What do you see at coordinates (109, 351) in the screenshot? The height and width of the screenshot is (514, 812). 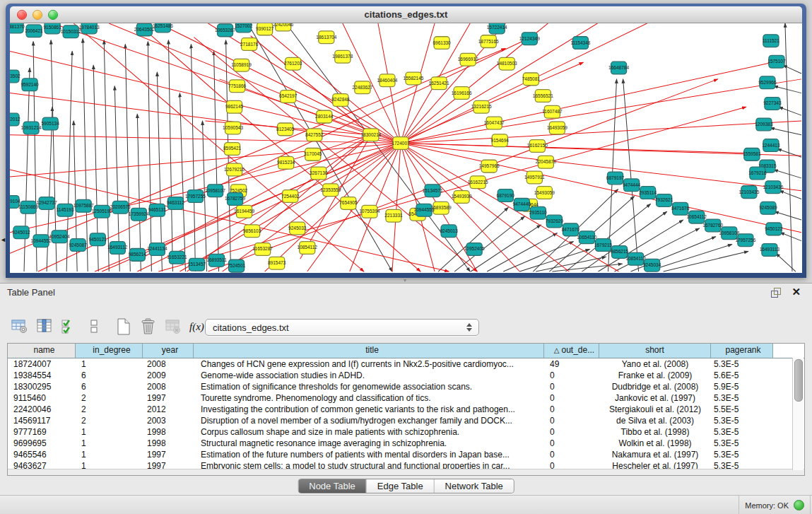 I see `column-header-in_degree: in_degree` at bounding box center [109, 351].